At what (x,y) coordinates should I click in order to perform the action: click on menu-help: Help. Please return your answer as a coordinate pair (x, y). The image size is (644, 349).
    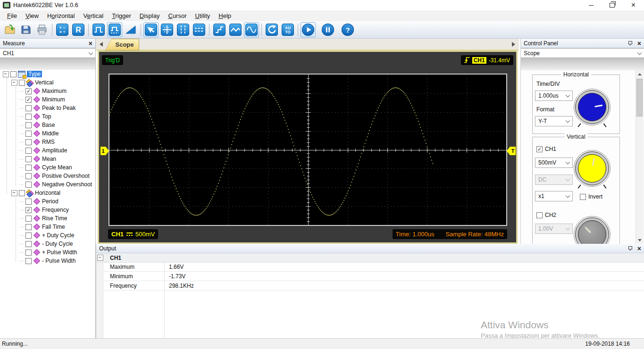
    Looking at the image, I should click on (225, 16).